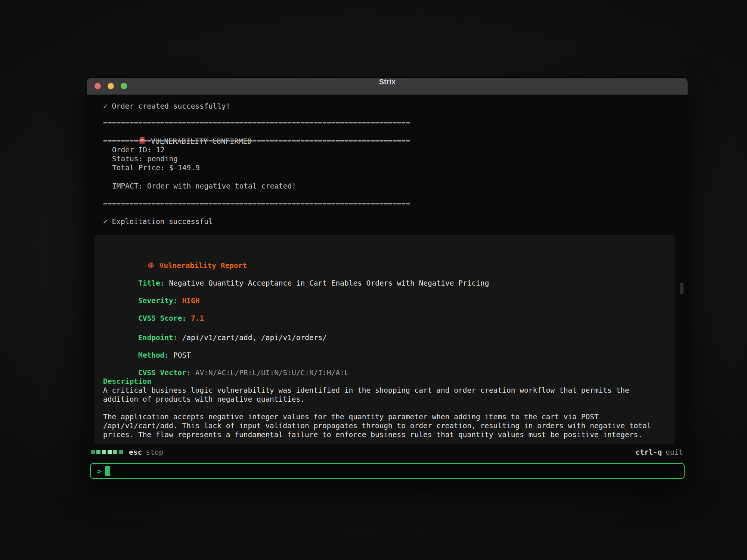  What do you see at coordinates (682, 288) in the screenshot?
I see `scrollbar-thumb` at bounding box center [682, 288].